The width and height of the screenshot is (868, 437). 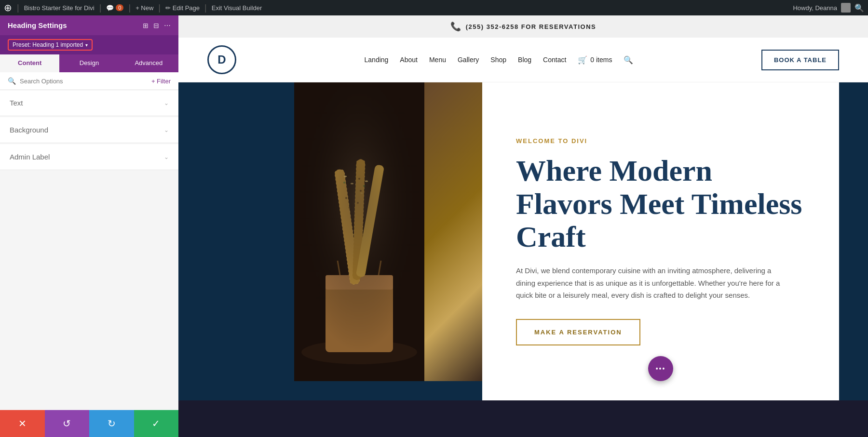 I want to click on new-link: + New, so click(x=145, y=8).